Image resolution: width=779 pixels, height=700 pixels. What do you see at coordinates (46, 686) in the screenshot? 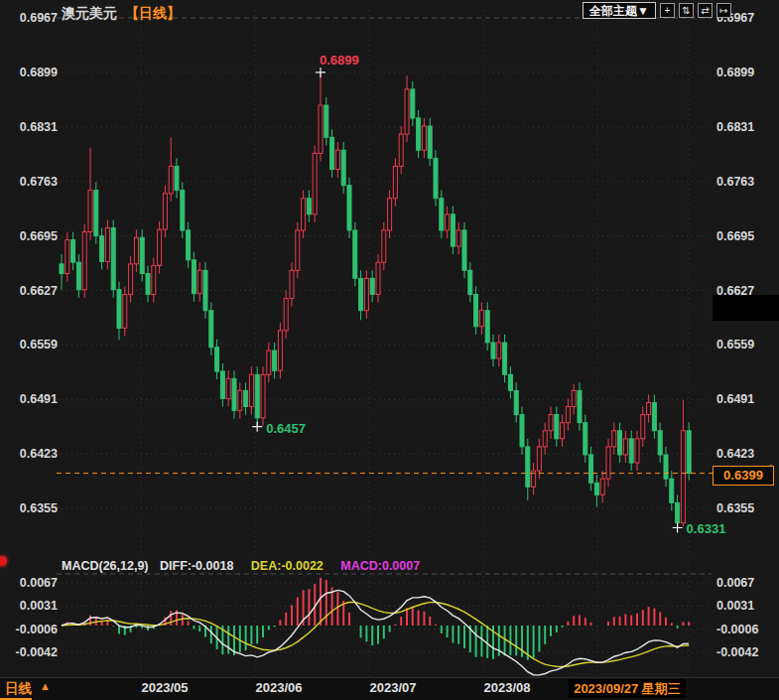
I see `expand-arrow-icon: ▲` at bounding box center [46, 686].